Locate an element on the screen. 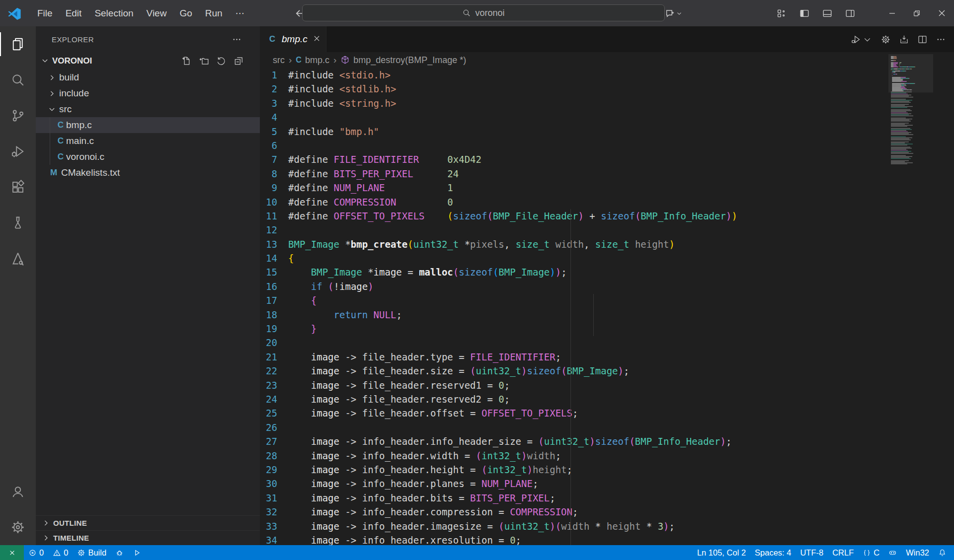 The height and width of the screenshot is (560, 954). encoding-indicator: UTF-8 is located at coordinates (812, 553).